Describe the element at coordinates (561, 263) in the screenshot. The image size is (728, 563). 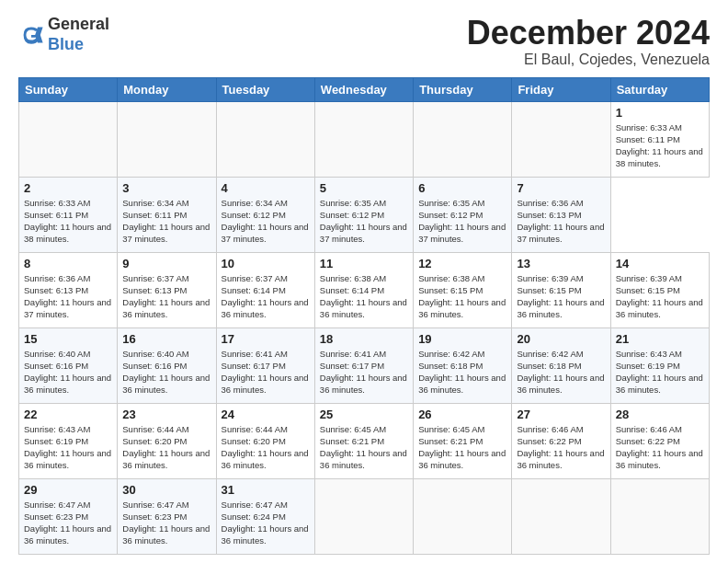
I see `day-number: 13` at that location.